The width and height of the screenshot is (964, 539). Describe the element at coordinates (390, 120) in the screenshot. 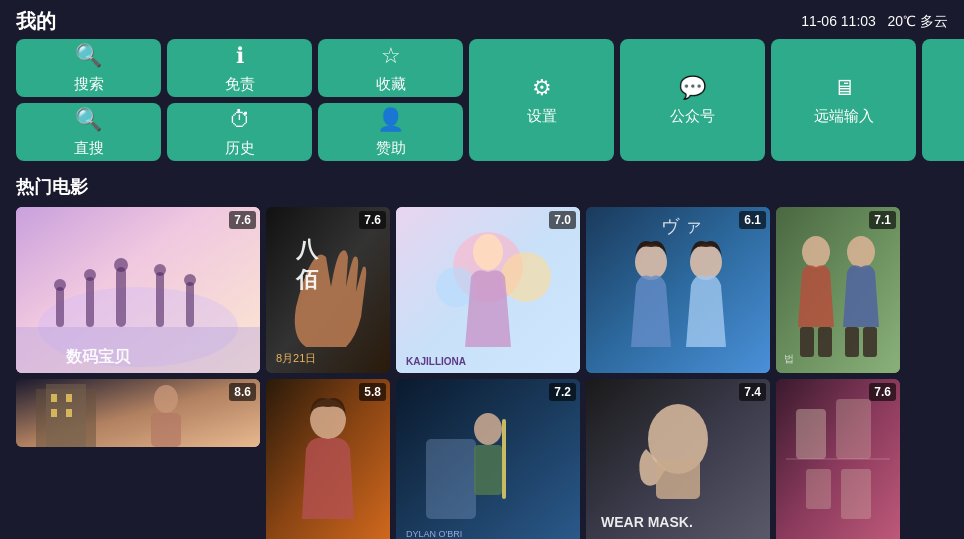

I see `sponsor-icon: 👤` at that location.